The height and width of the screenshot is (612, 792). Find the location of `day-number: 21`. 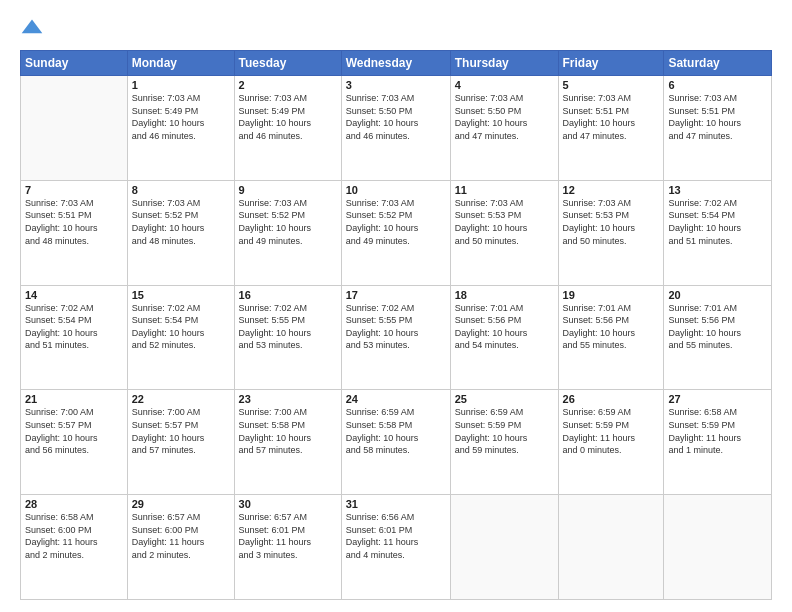

day-number: 21 is located at coordinates (74, 399).